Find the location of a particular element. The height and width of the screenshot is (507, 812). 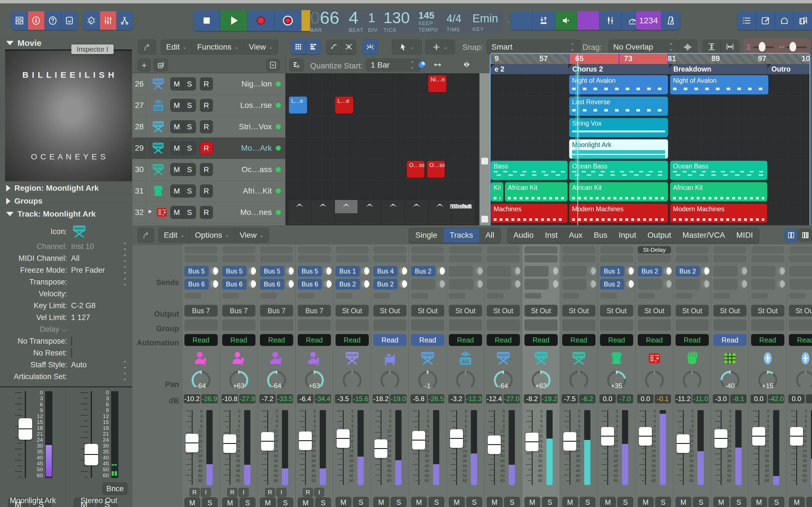

track-row-29: 29MSRMo…Ark is located at coordinates (209, 148).